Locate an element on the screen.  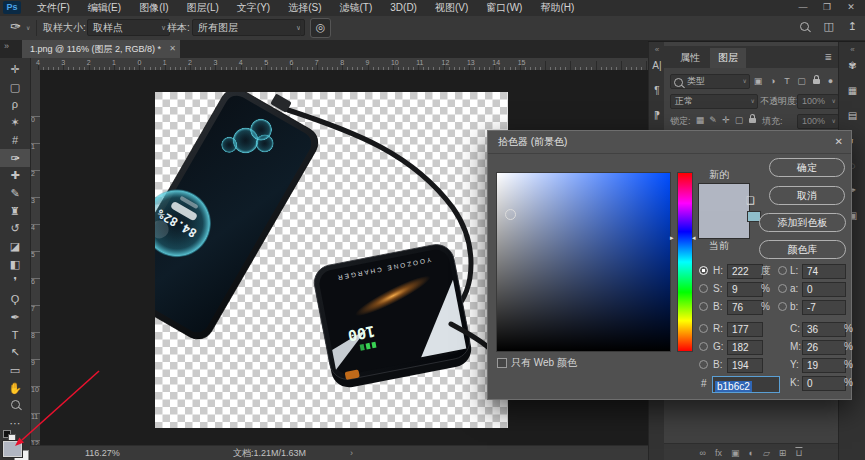
crop-tool: # is located at coordinates (15, 140).